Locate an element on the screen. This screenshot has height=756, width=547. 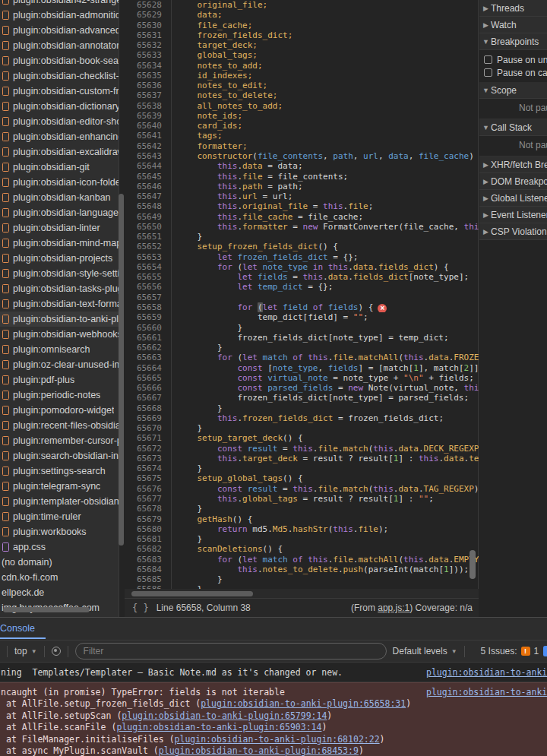
code-line: 65681 } is located at coordinates (302, 539).